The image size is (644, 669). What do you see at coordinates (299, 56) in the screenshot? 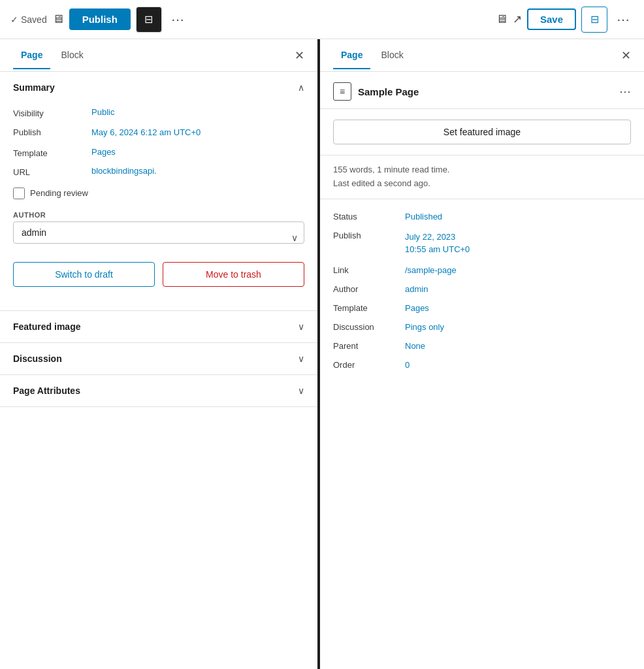
I see `close-left-panel-button: ✕` at bounding box center [299, 56].